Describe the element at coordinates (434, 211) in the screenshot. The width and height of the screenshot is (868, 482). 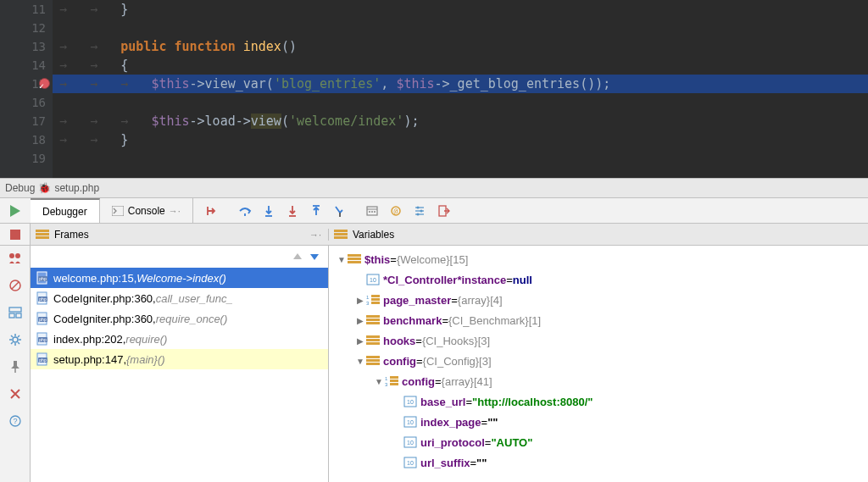
I see `debug-tabs-row: Debugger Console →· @` at that location.